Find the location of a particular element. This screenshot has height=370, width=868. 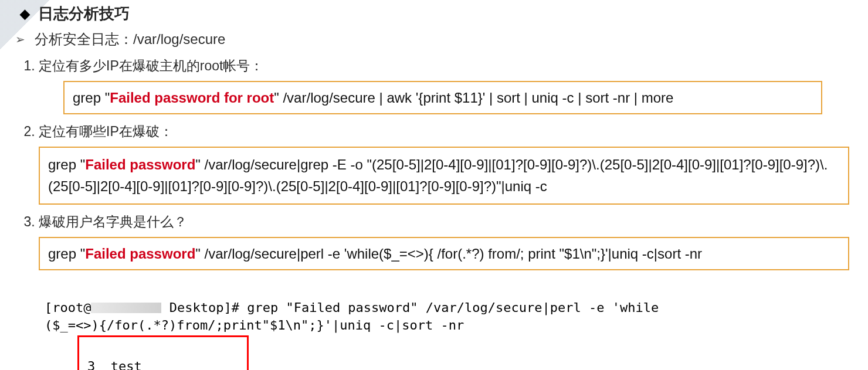

step-label: 定位有多少IP在爆破主机的root帐号： is located at coordinates (151, 66).